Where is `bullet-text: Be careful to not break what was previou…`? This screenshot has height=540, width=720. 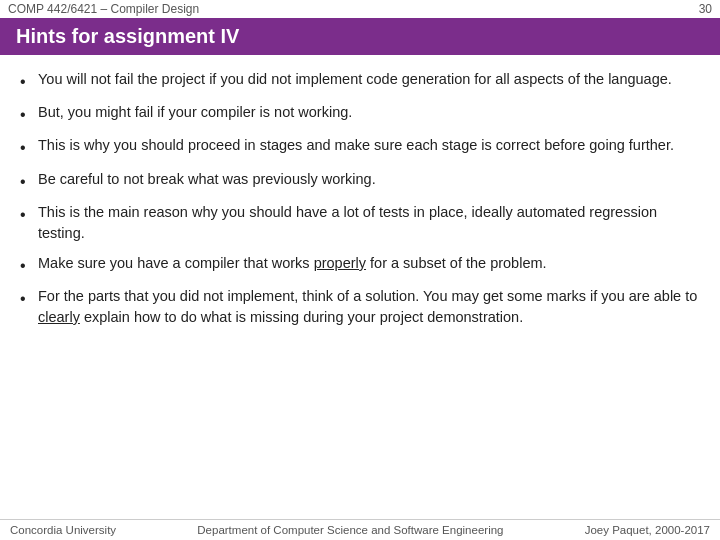
bullet-text: Be careful to not break what was previou… is located at coordinates (369, 180).